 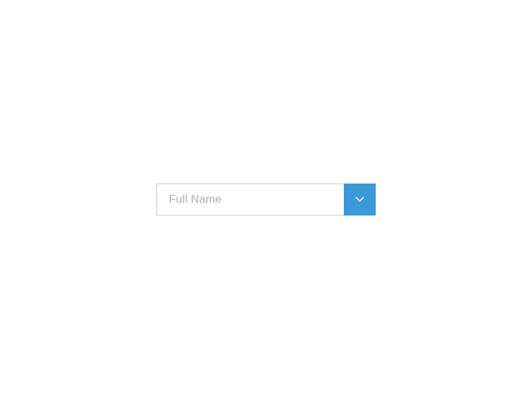 I want to click on chevron-down-icon, so click(x=360, y=200).